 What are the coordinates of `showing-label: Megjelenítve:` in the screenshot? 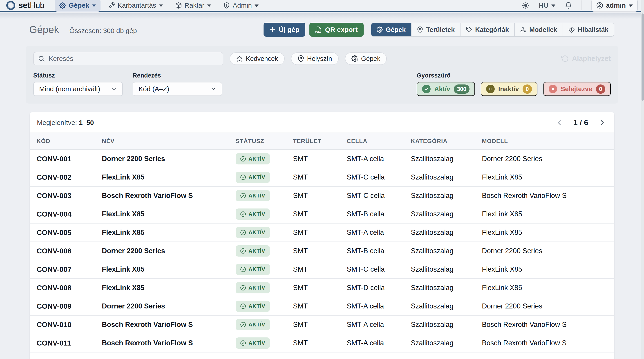 It's located at (57, 122).